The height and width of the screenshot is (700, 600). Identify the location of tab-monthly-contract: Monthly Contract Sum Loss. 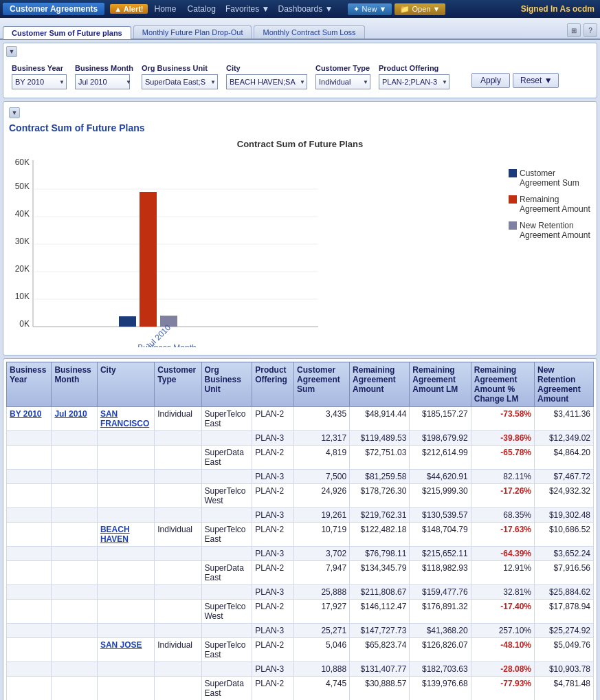
(309, 32).